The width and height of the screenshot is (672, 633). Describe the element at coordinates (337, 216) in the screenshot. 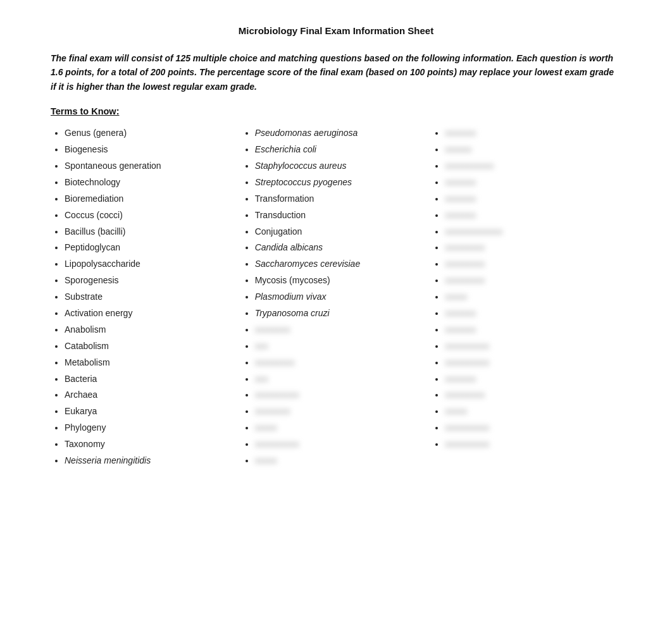

I see `list-item: Transduction` at that location.